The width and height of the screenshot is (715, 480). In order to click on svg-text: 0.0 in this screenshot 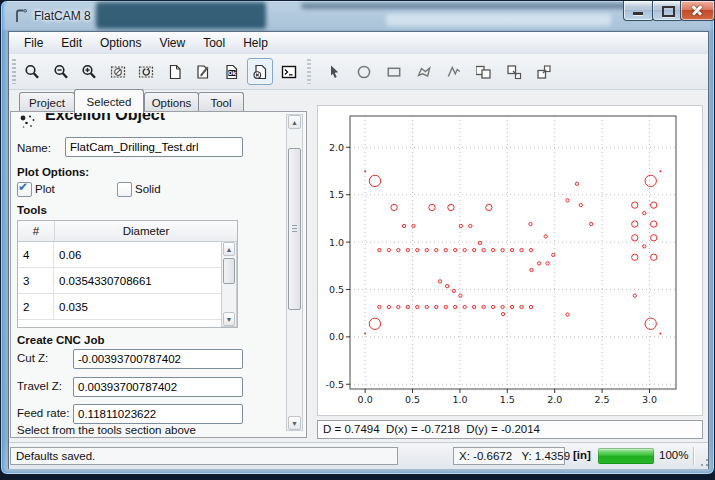, I will do `click(366, 400)`.